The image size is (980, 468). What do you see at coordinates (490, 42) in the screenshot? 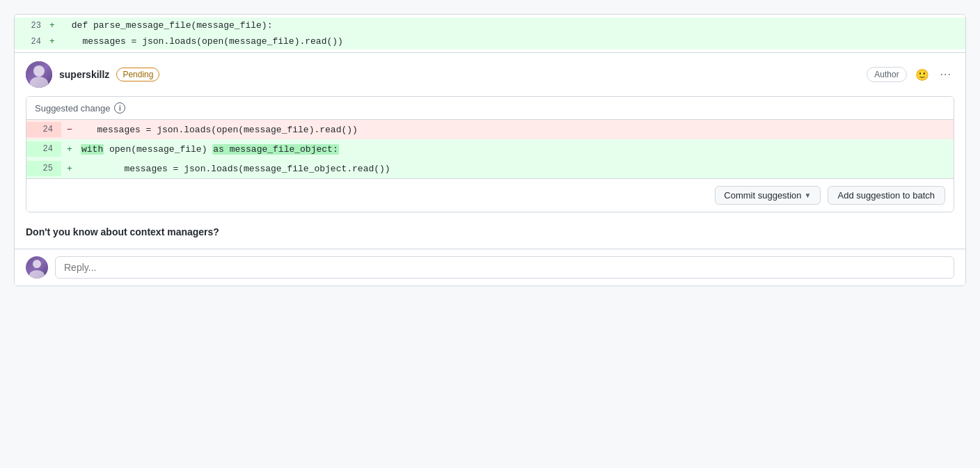
I see `diff-line-24: 24 + messages = json.loads(open(message_…` at bounding box center [490, 42].